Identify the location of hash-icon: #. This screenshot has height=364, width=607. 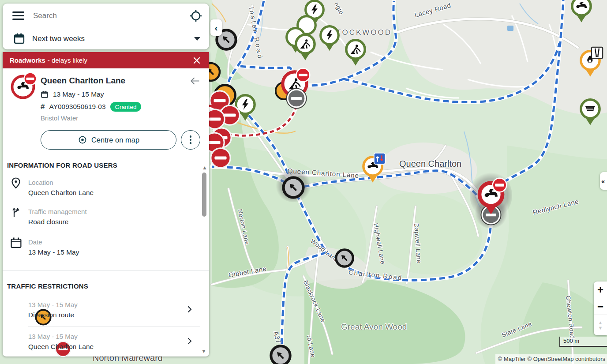
(42, 107).